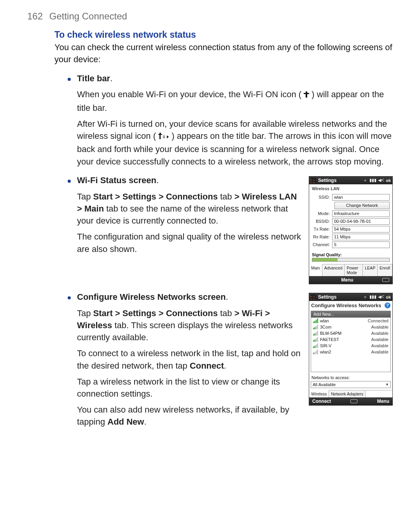  I want to click on network-list: wlanConnected3ComAvailableBLW-54PMAvaila…, so click(351, 345).